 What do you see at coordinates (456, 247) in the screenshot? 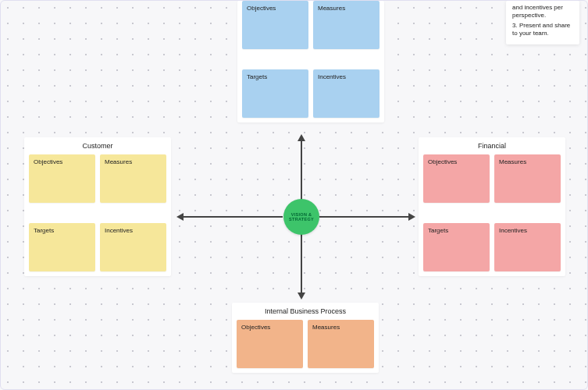
I see `sticky-financial-targets: Targets` at bounding box center [456, 247].